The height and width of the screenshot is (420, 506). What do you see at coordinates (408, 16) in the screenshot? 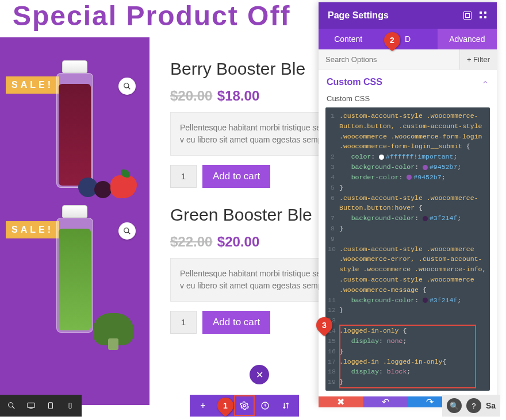
I see `settings-header: Page Settings` at bounding box center [408, 16].